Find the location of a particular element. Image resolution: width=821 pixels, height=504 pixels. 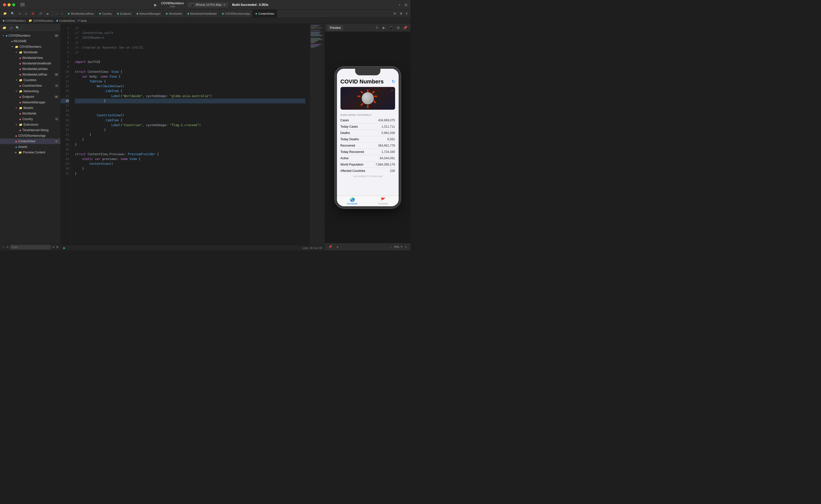

filter-options-btn: ⊙ is located at coordinates (7, 247).